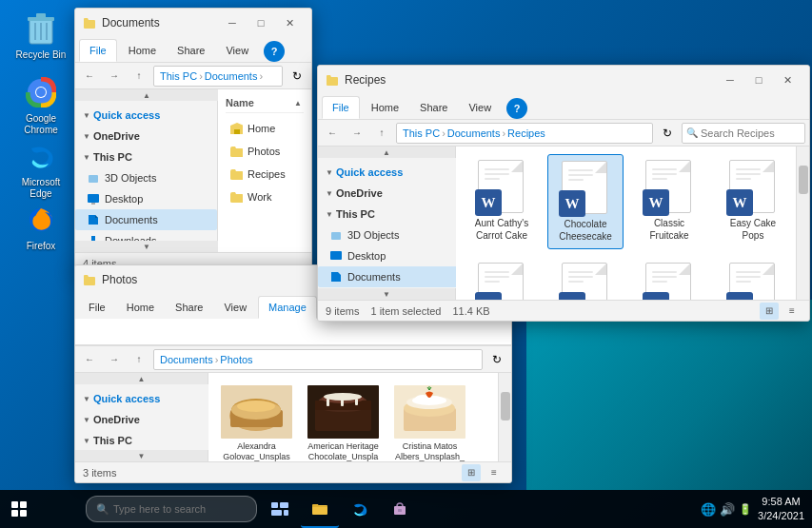 This screenshot has height=528, width=812. What do you see at coordinates (667, 133) in the screenshot?
I see `recipes-refresh-btn: ↻` at bounding box center [667, 133].